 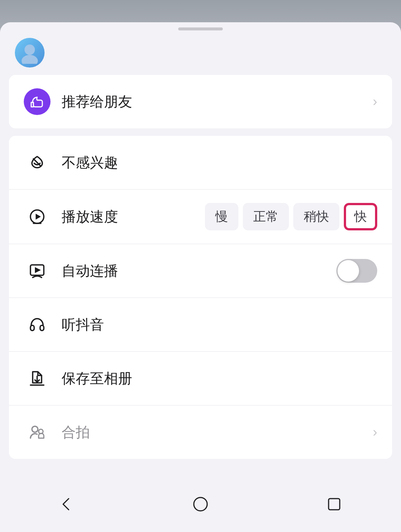 What do you see at coordinates (30, 53) in the screenshot?
I see `avatar` at bounding box center [30, 53].